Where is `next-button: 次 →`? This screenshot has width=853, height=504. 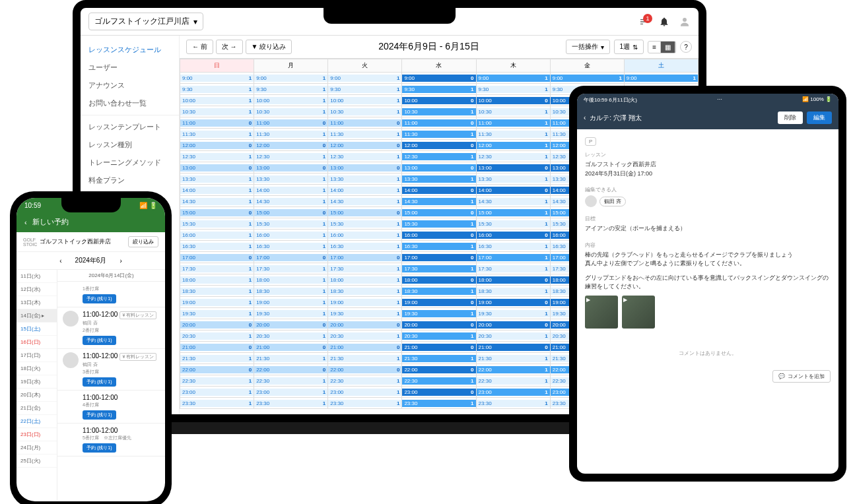
next-button: 次 → is located at coordinates (230, 47).